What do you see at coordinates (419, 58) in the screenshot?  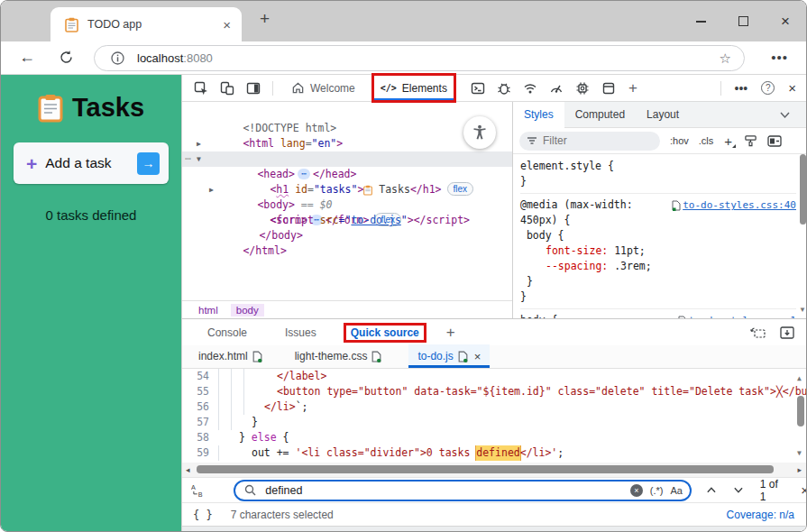 I see `url-field: localhost:8080 ☆` at bounding box center [419, 58].